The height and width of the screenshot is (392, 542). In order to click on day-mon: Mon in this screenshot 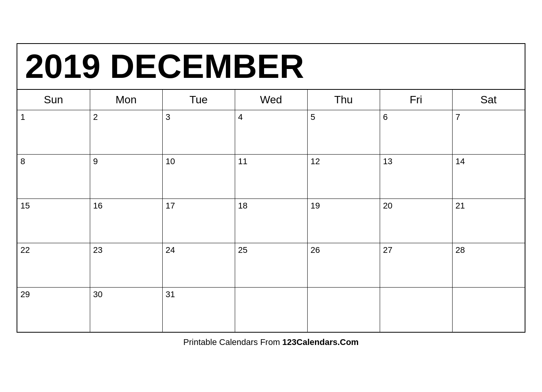, I will do `click(126, 100)`.